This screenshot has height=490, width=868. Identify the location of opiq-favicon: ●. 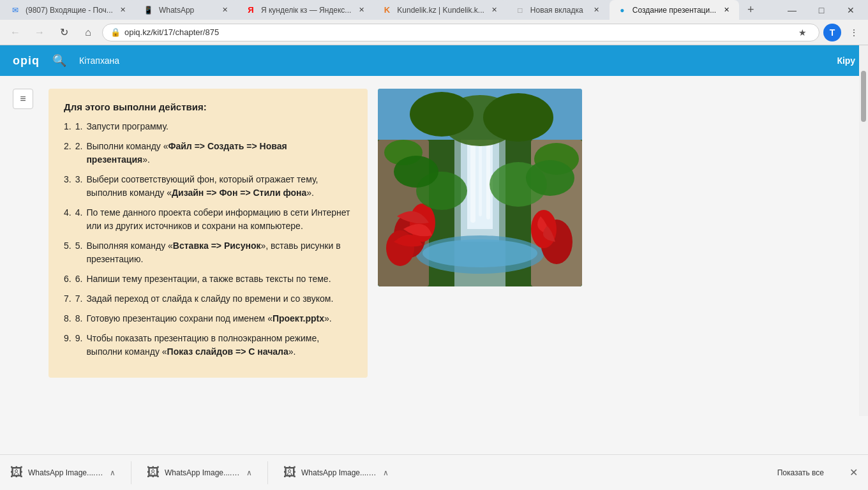
(622, 10).